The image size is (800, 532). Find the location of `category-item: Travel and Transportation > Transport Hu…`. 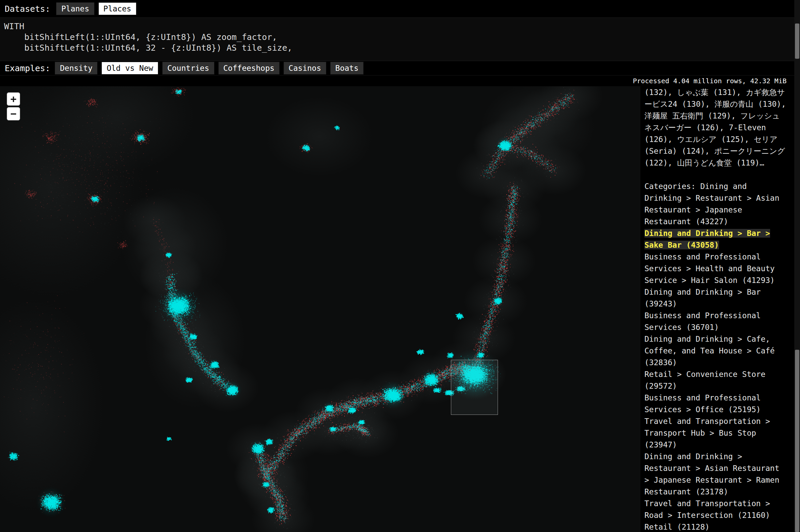

category-item: Travel and Transportation > Transport Hu… is located at coordinates (715, 433).